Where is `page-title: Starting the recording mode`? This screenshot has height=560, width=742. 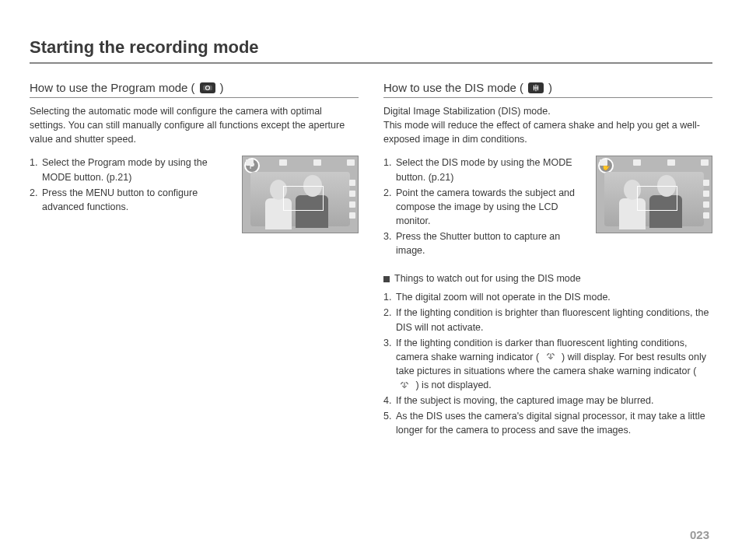
page-title: Starting the recording mode is located at coordinates (371, 51).